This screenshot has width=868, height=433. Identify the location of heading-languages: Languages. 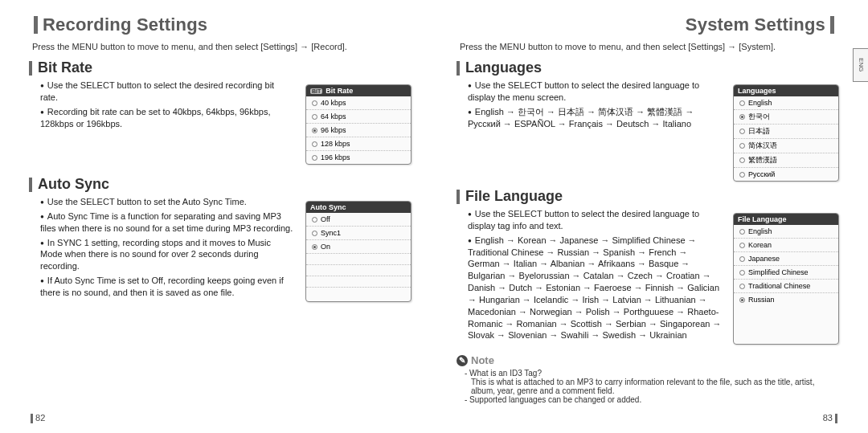
(503, 67).